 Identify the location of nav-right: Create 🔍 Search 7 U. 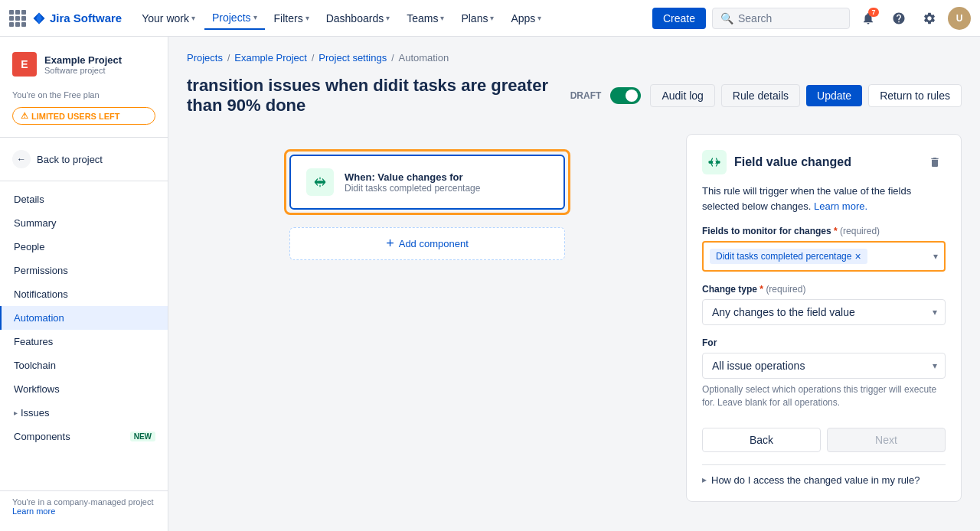
(812, 18).